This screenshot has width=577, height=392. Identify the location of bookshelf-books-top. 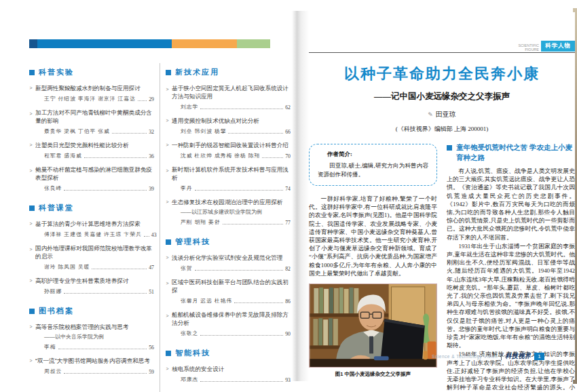
(336, 300).